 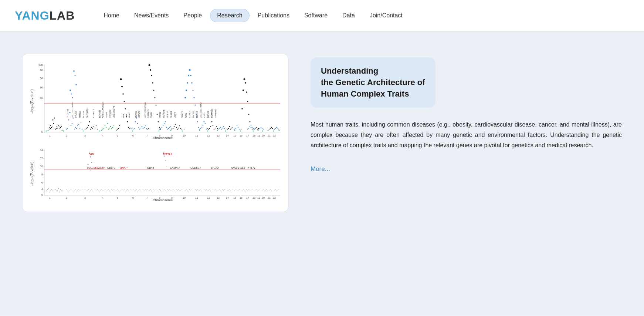 I want to click on svg-text: EYA2, so click(x=204, y=115).